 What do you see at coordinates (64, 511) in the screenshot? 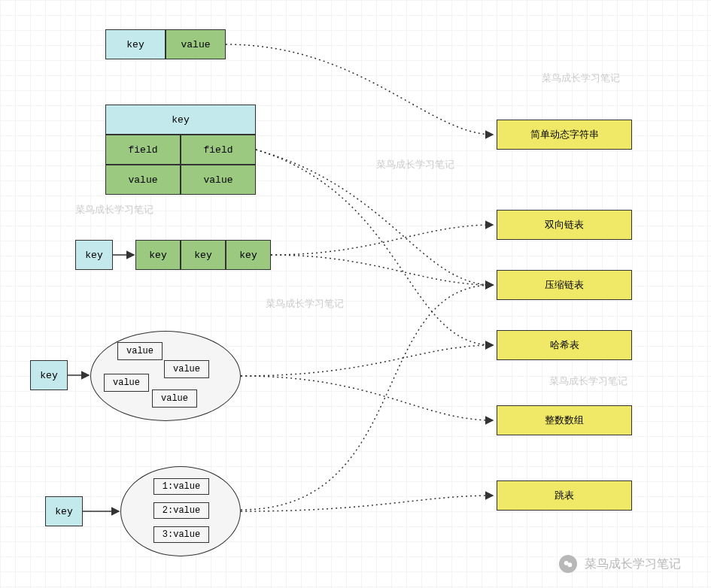
I see `zset-key-cell: key` at bounding box center [64, 511].